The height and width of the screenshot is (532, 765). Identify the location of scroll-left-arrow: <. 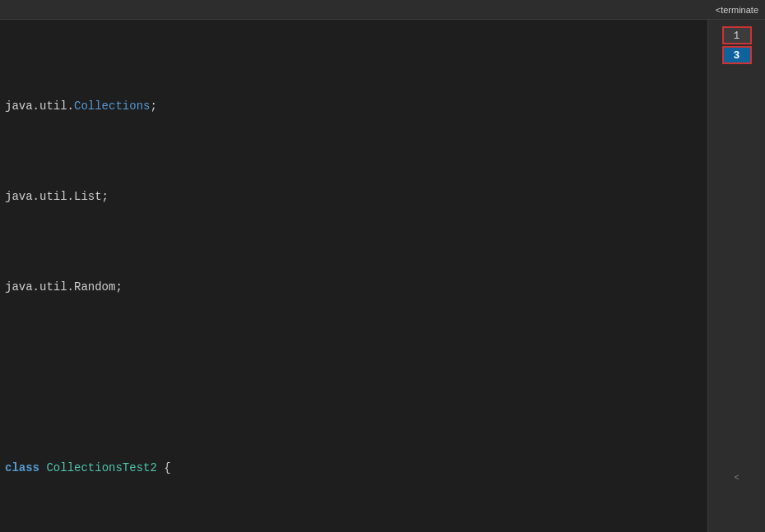
(736, 479).